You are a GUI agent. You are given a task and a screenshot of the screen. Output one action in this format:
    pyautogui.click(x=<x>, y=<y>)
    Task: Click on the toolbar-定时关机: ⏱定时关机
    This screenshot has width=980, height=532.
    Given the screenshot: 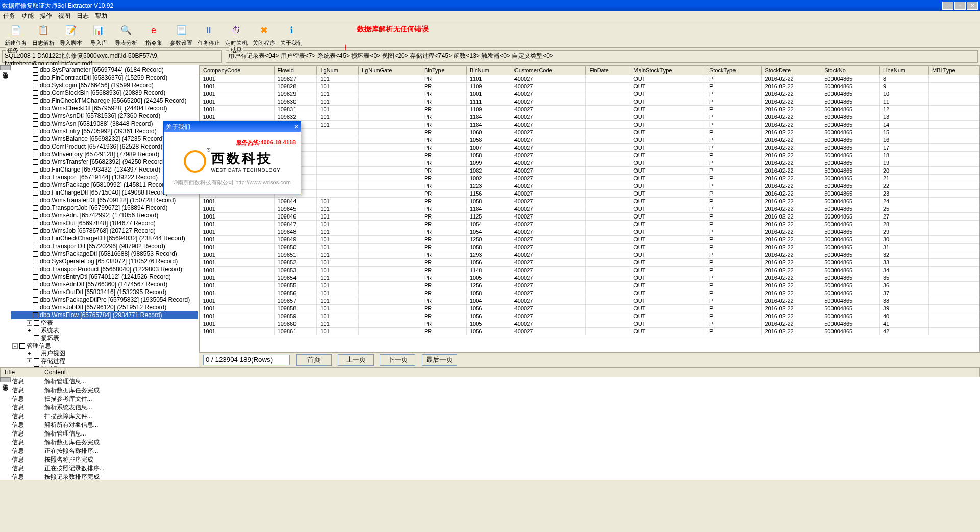 What is the action you would take?
    pyautogui.click(x=236, y=35)
    